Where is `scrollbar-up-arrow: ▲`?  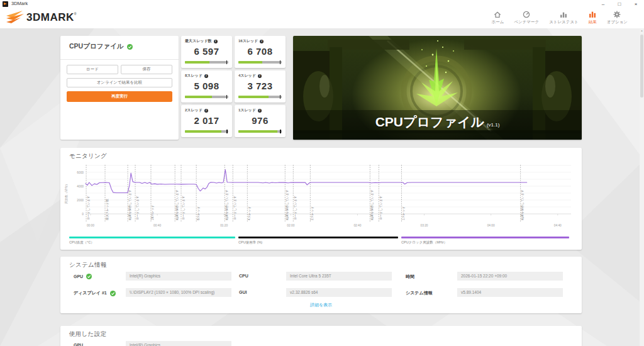 scrollbar-up-arrow: ▲ is located at coordinates (641, 31).